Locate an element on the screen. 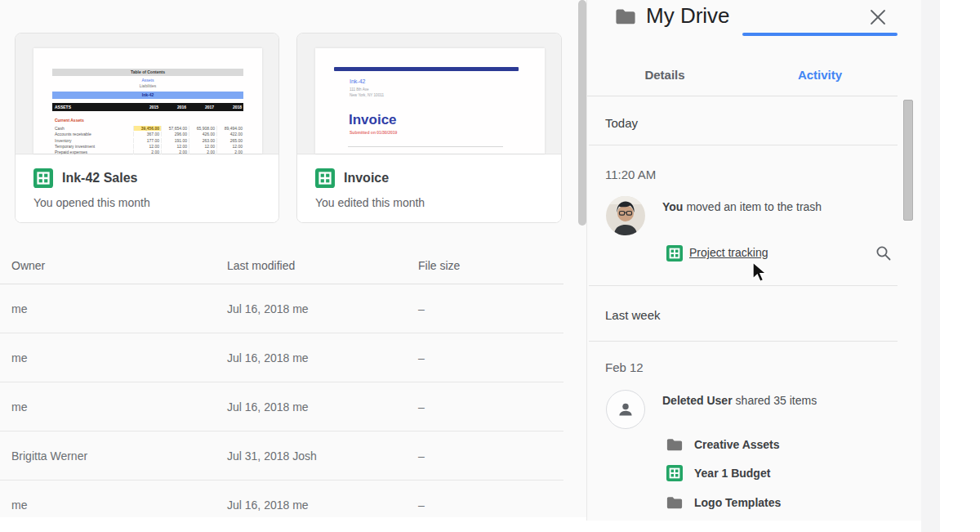 This screenshot has width=980, height=532. avatar is located at coordinates (626, 216).